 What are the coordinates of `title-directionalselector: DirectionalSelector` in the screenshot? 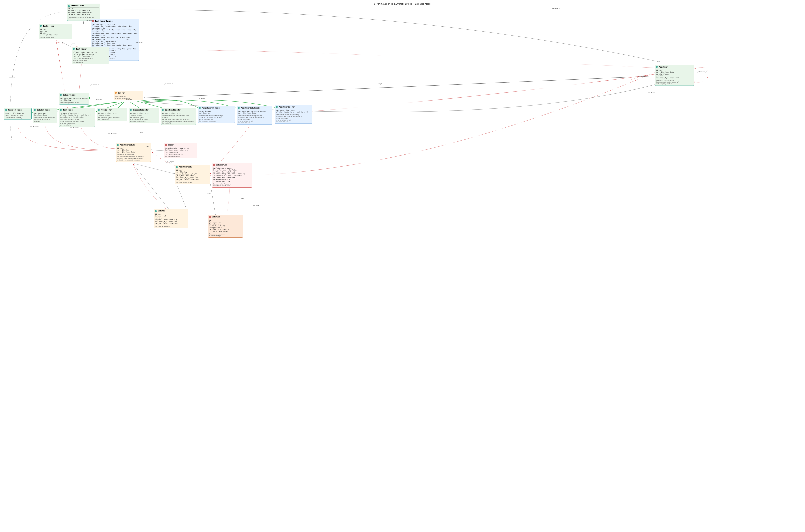 It's located at (172, 110).